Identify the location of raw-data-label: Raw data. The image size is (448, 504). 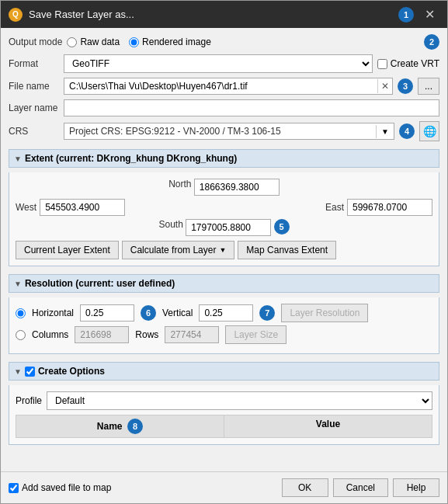
(99, 42).